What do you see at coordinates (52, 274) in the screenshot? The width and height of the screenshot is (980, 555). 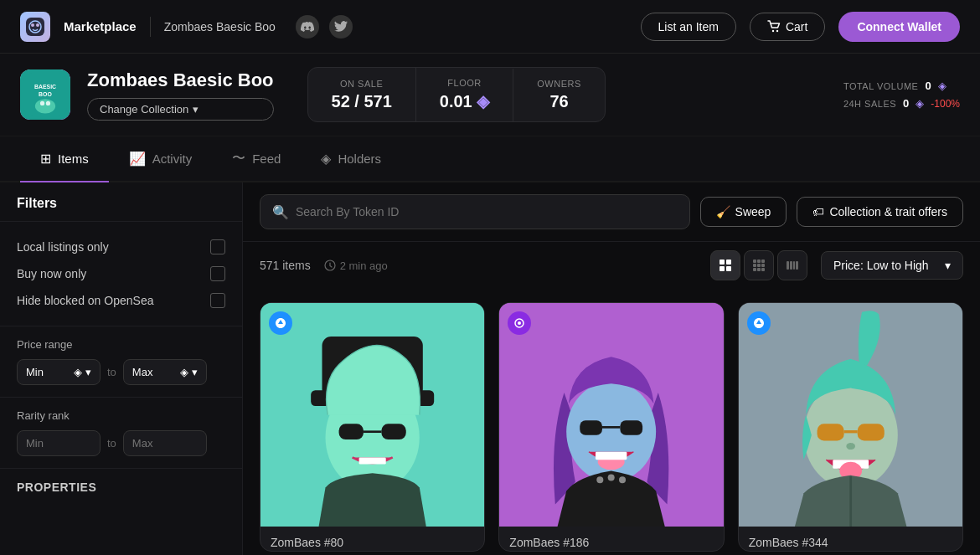 I see `buy-now-label: Buy now only` at bounding box center [52, 274].